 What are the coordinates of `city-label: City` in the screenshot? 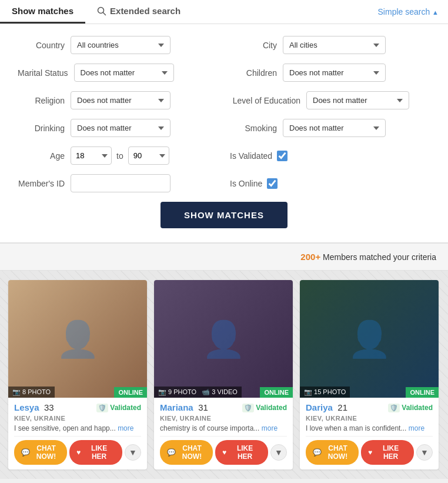 It's located at (253, 45).